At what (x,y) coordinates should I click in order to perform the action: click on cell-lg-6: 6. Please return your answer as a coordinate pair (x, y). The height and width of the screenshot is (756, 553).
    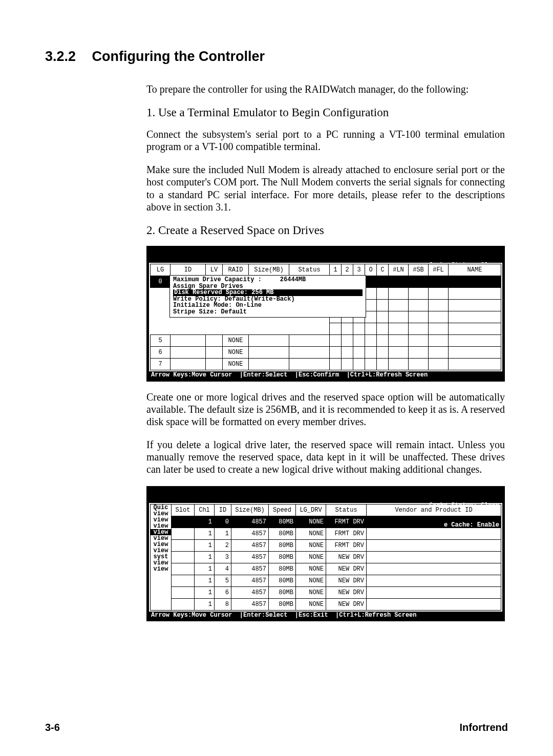
    Looking at the image, I should click on (161, 352).